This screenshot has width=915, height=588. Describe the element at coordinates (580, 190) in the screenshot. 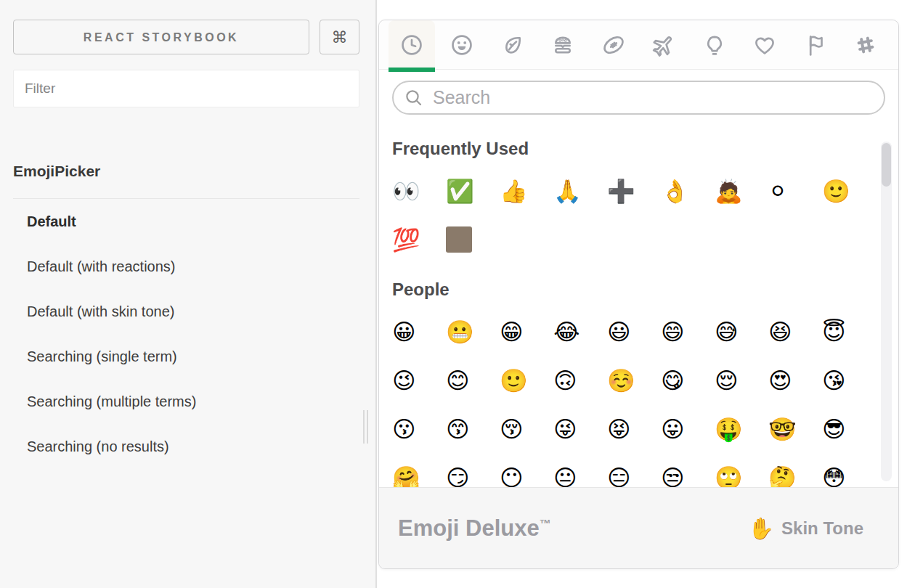

I see `emoji-cell: 🙏` at that location.